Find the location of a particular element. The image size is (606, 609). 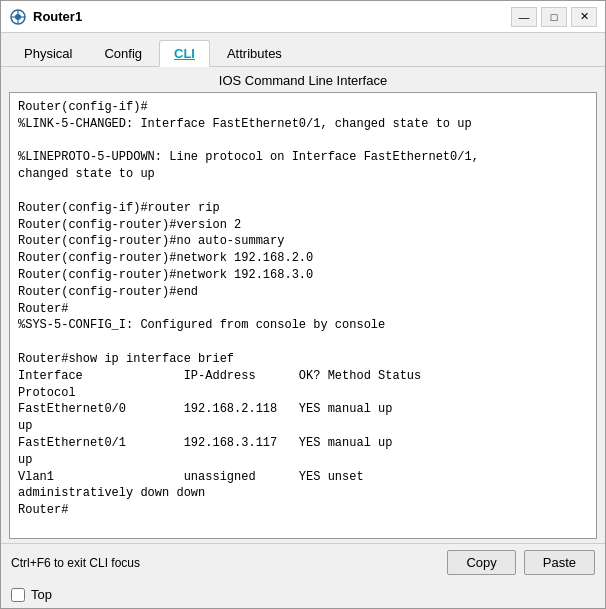

window-controls: — □ ✕ is located at coordinates (554, 17).